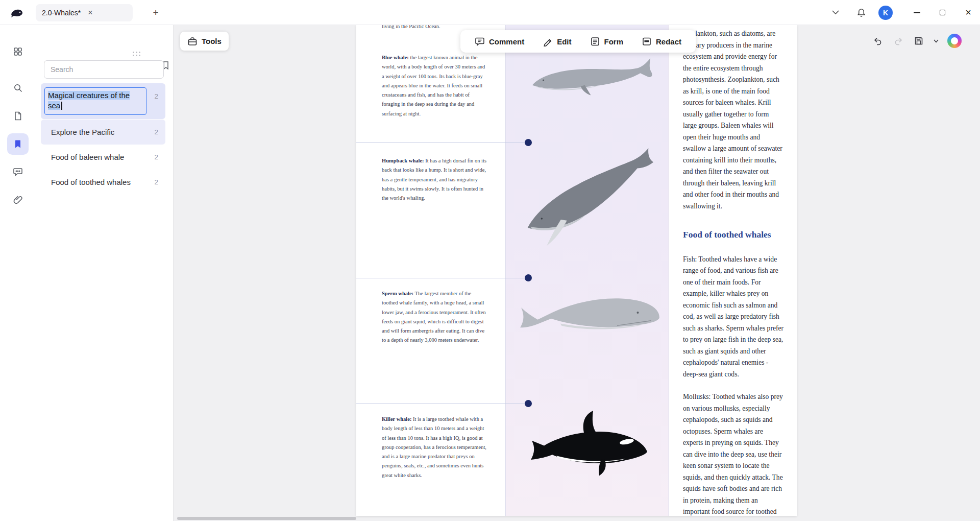 The width and height of the screenshot is (980, 521). I want to click on floating-toolbar: Comment Edit Form Redact, so click(578, 41).